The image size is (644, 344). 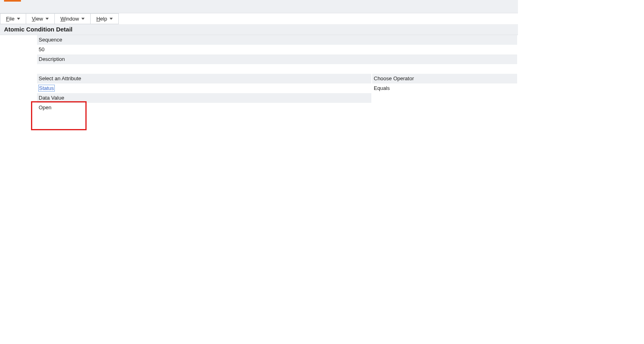 What do you see at coordinates (105, 19) in the screenshot?
I see `menu-help: Help` at bounding box center [105, 19].